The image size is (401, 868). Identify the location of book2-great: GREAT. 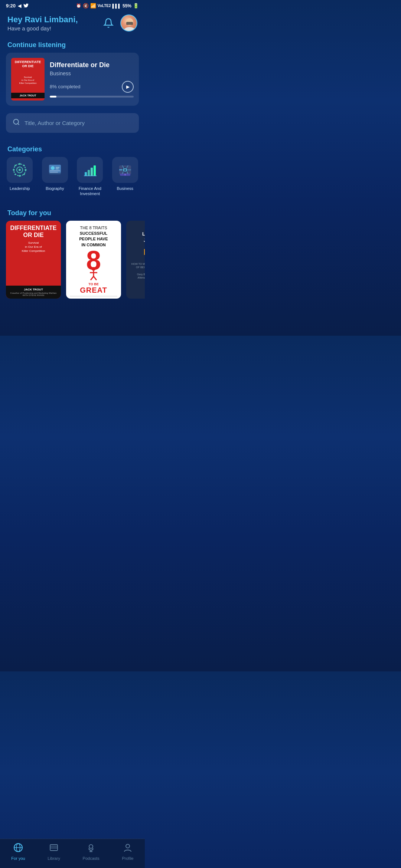
(94, 290).